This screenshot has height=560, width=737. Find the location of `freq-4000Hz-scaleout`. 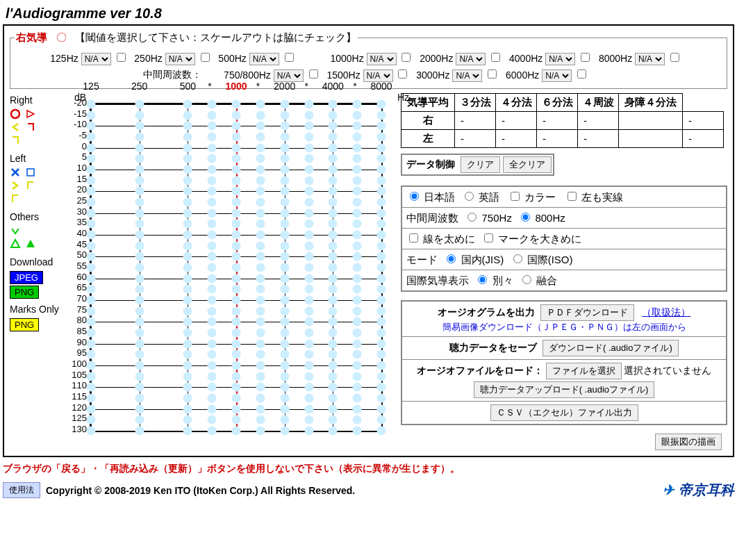

freq-4000Hz-scaleout is located at coordinates (585, 57).